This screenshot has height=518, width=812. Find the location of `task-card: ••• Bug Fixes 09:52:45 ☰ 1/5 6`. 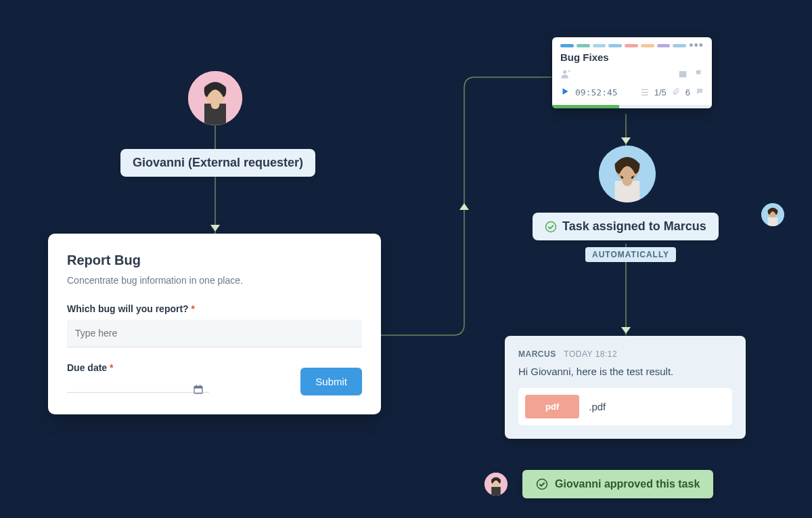

task-card: ••• Bug Fixes 09:52:45 ☰ 1/5 6 is located at coordinates (632, 73).